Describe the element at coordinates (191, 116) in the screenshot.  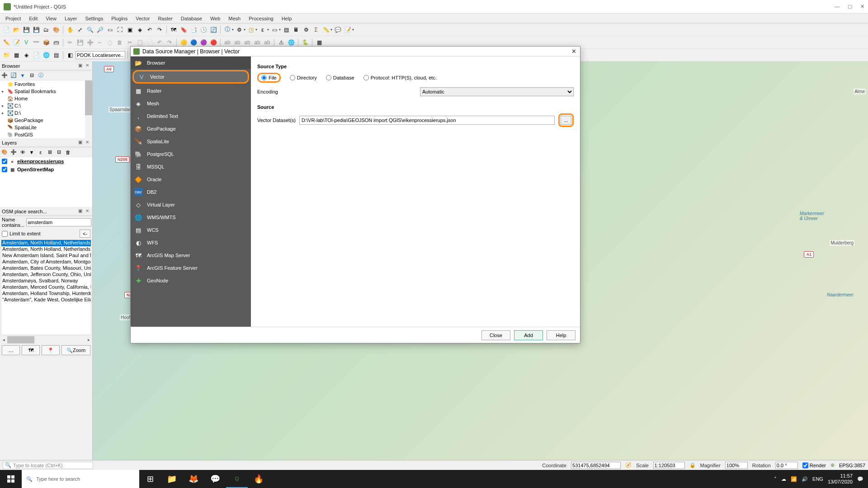
I see `dsm-tab-delimited: ,Delimited Text` at that location.